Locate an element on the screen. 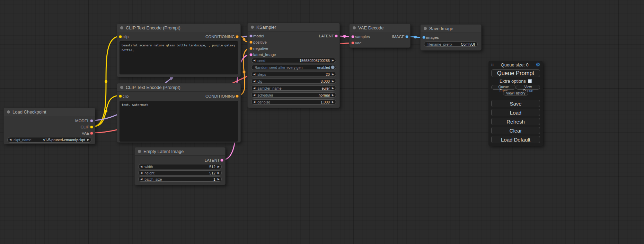 Image resolution: width=644 pixels, height=244 pixels. negative-prompt-textarea: text, watermark is located at coordinates (179, 121).